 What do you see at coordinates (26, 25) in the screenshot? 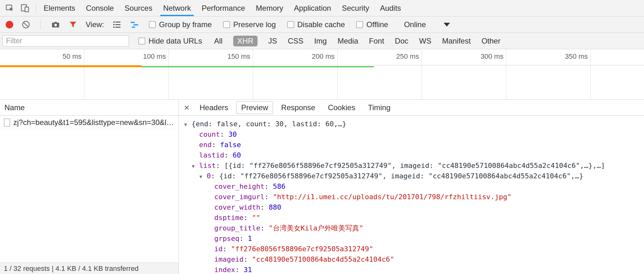
I see `clear-button` at bounding box center [26, 25].